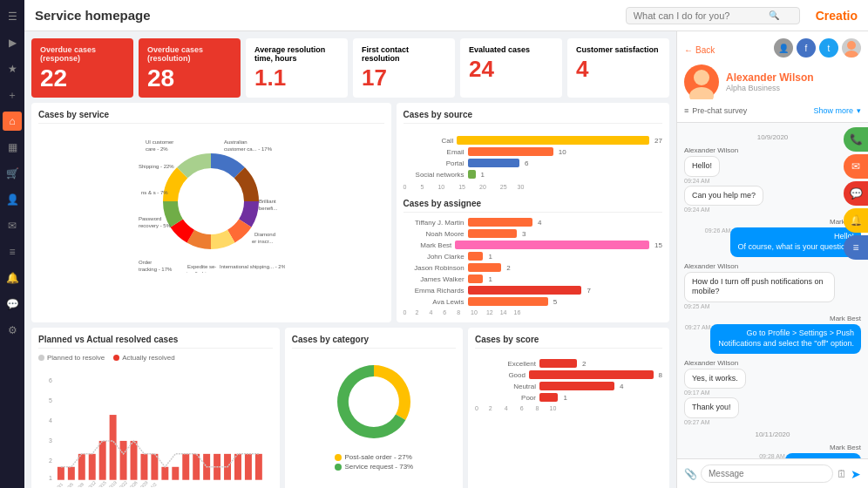 The height and width of the screenshot is (488, 868). Describe the element at coordinates (263, 241) in the screenshot. I see `svg-text: er inscr...` at that location.